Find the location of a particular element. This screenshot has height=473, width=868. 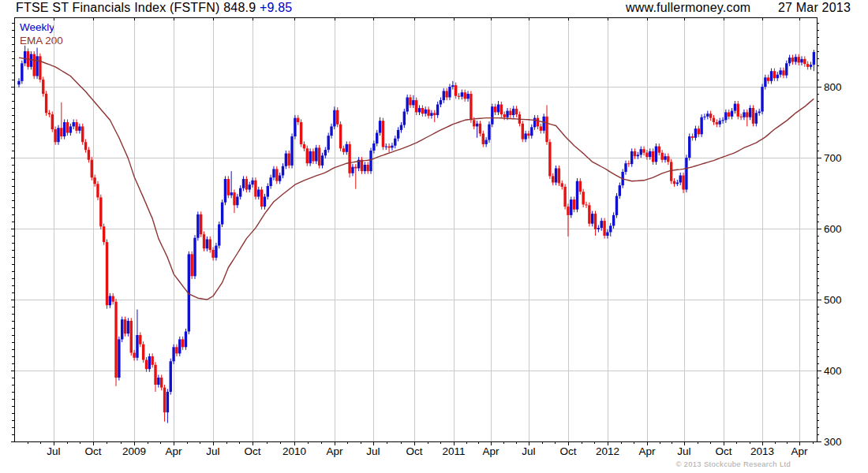

svg-text: 2010 is located at coordinates (294, 451).